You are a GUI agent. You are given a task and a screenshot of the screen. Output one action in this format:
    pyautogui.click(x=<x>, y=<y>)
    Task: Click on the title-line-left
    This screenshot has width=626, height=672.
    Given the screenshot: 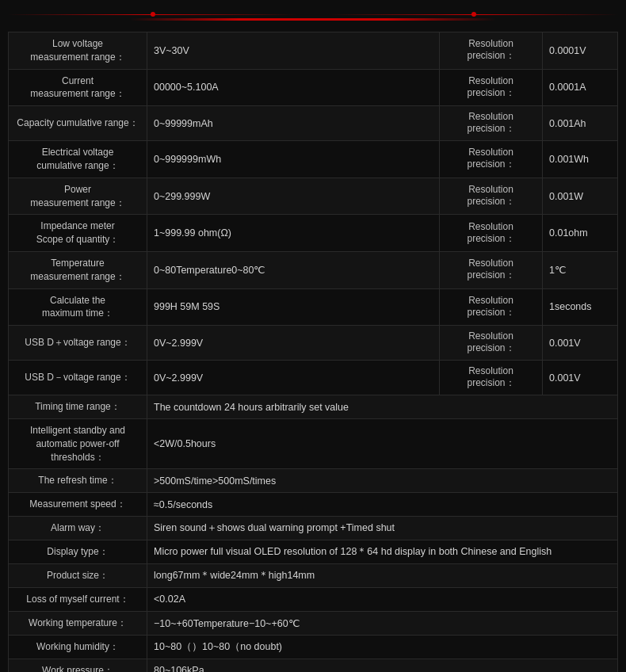 What is the action you would take?
    pyautogui.click(x=152, y=14)
    